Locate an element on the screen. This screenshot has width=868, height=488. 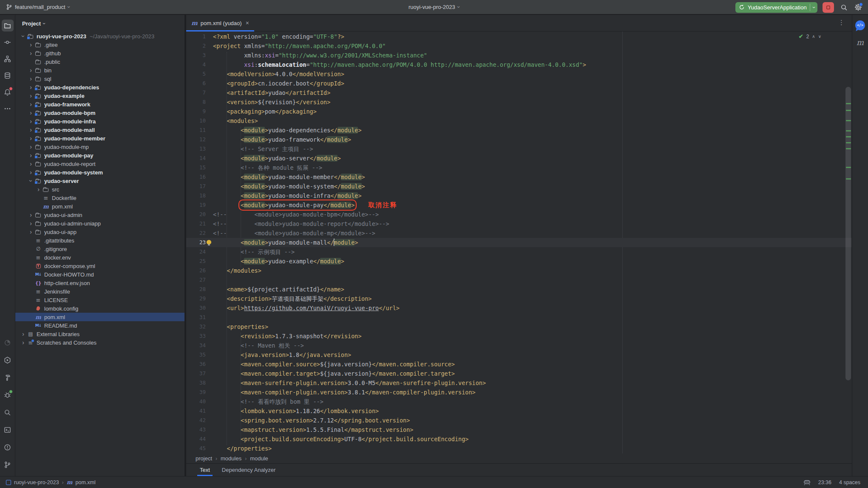
code-line-28: 28 <name>${project.artifactId}</name> is located at coordinates (519, 289).